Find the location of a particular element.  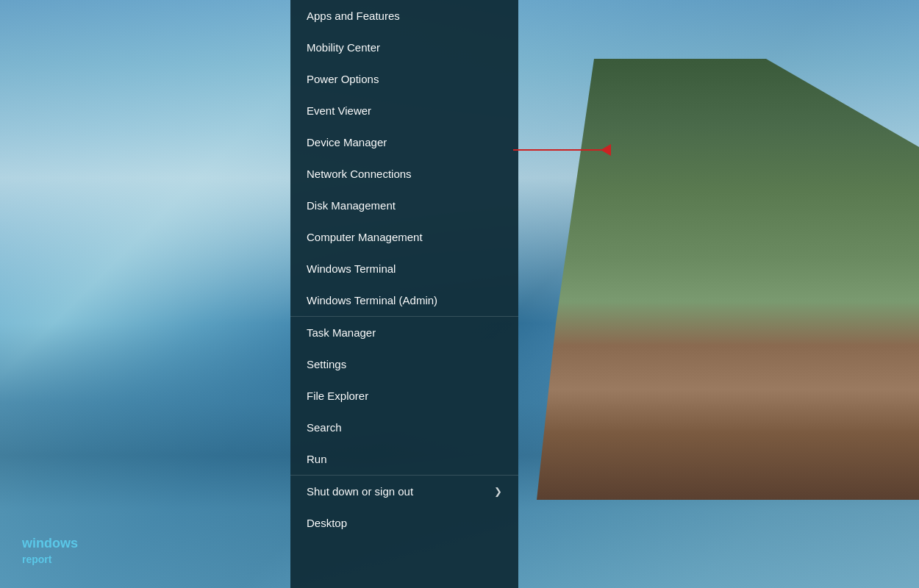

menu-item-label-run: Run is located at coordinates (317, 459).